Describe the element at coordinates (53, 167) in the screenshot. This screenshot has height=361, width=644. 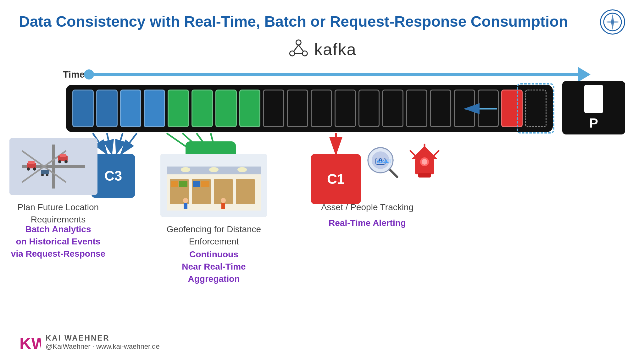
I see `location-image` at that location.